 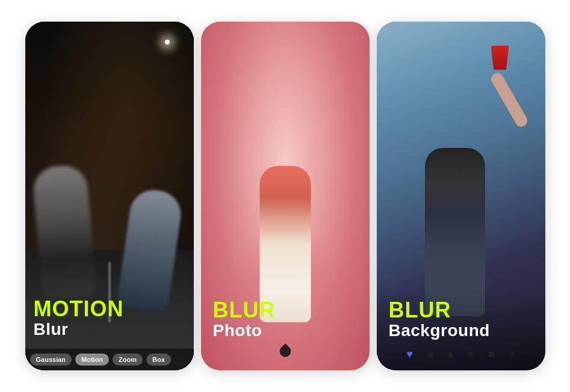 What do you see at coordinates (128, 360) in the screenshot?
I see `pill-zoom: Zoom` at bounding box center [128, 360].